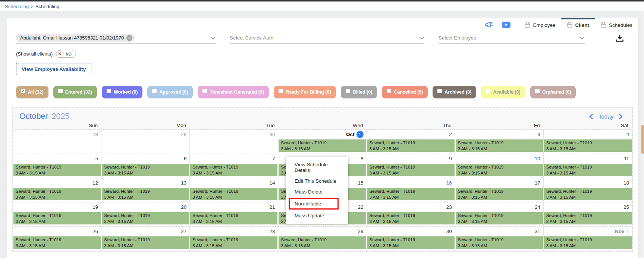 Image resolution: width=644 pixels, height=258 pixels. I want to click on calendar-cell-27: 27Seward, Hunter - T10193 AM - 3:15 AM, so click(145, 239).